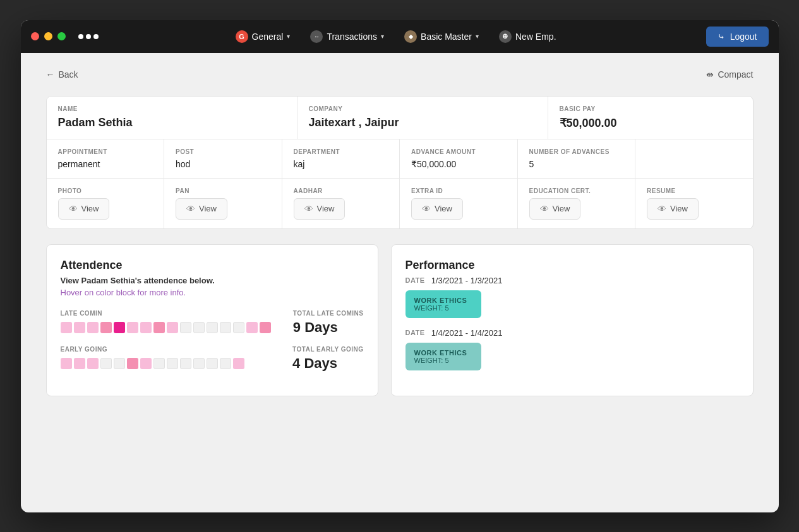 The height and width of the screenshot is (532, 799). What do you see at coordinates (735, 74) in the screenshot?
I see `compact-label: Compact` at bounding box center [735, 74].